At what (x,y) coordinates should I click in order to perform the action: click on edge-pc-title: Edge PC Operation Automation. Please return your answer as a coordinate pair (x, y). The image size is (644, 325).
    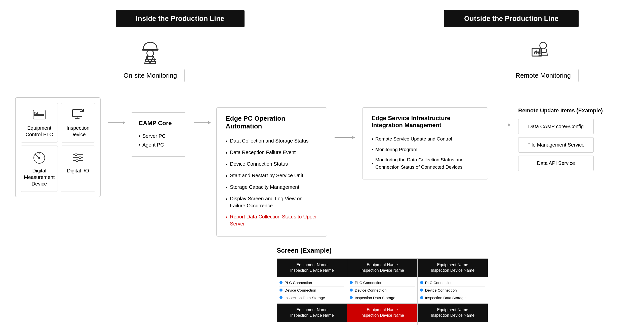
    Looking at the image, I should click on (272, 122).